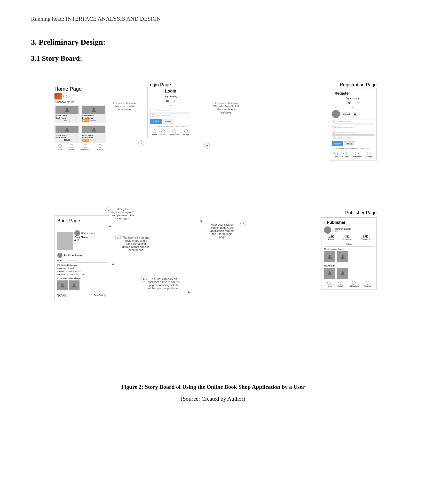 The width and height of the screenshot is (426, 504). Describe the element at coordinates (349, 266) in the screenshot. I see `pub-new-label: New books` at that location.